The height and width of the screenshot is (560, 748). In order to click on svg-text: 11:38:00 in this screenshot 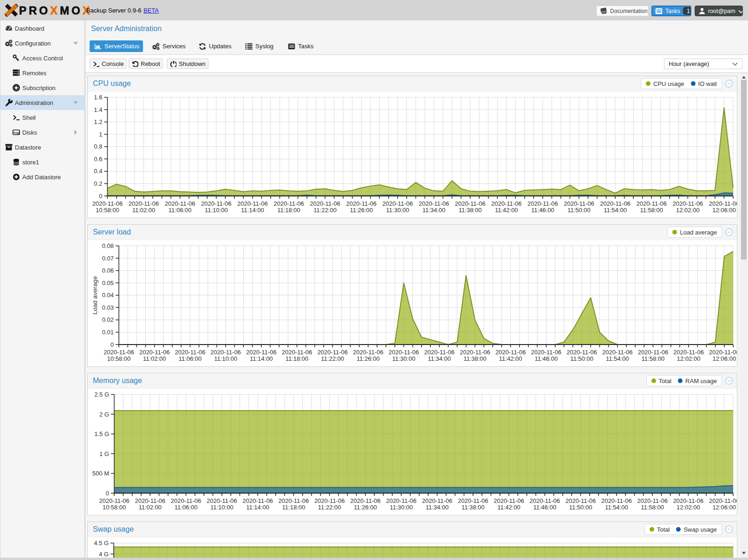, I will do `click(475, 358)`.